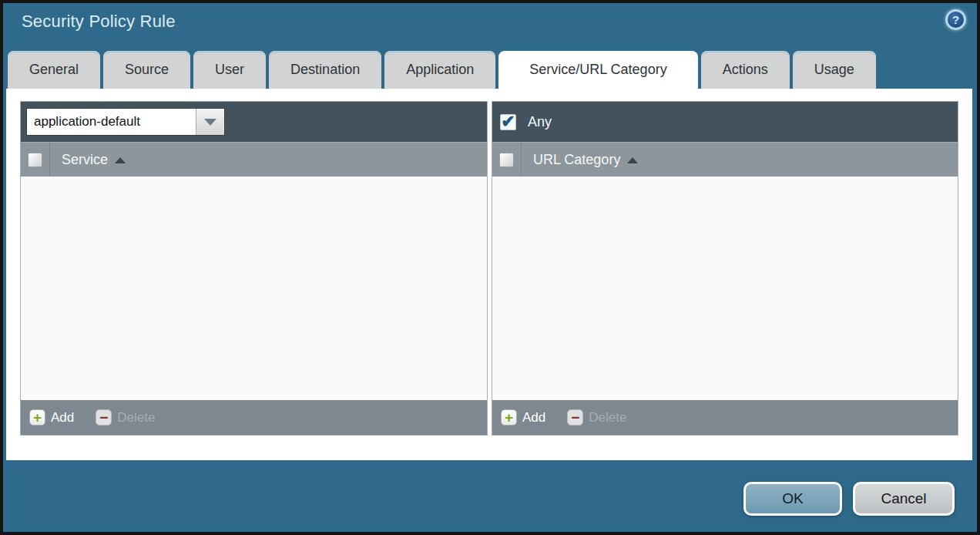 The width and height of the screenshot is (980, 535). Describe the element at coordinates (111, 122) in the screenshot. I see `service-type-value: application-default` at that location.